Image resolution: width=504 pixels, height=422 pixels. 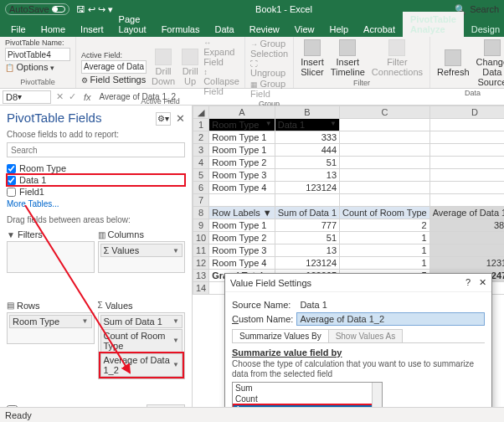 I want to click on row-header: 6, so click(x=201, y=188).